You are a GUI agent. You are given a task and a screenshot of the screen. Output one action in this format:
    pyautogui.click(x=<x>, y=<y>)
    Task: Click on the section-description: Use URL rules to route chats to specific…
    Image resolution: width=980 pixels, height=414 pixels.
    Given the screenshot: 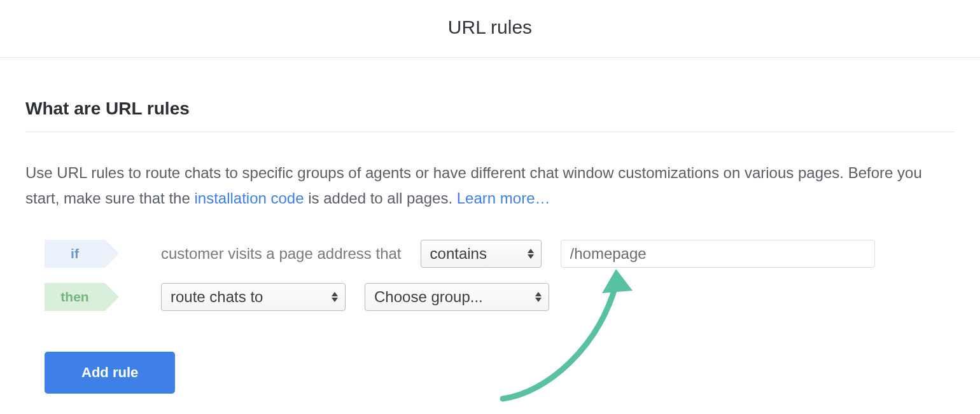 What is the action you would take?
    pyautogui.click(x=490, y=186)
    